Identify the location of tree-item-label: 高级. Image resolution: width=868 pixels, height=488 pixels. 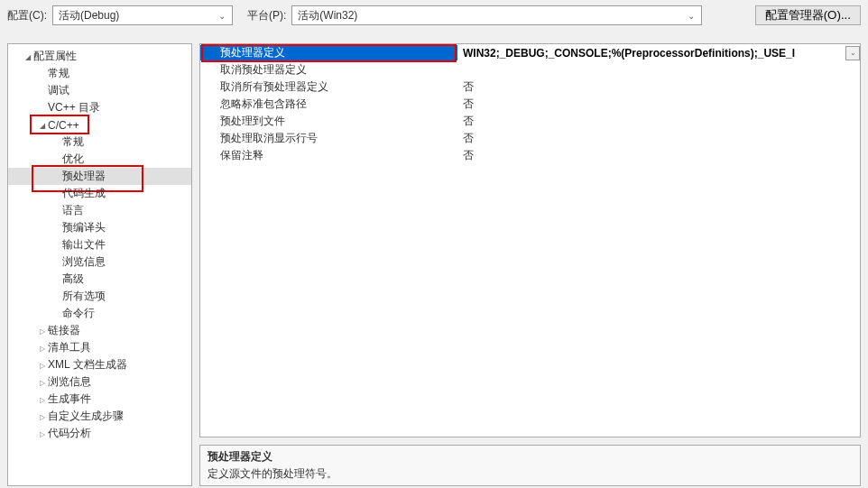
(73, 280).